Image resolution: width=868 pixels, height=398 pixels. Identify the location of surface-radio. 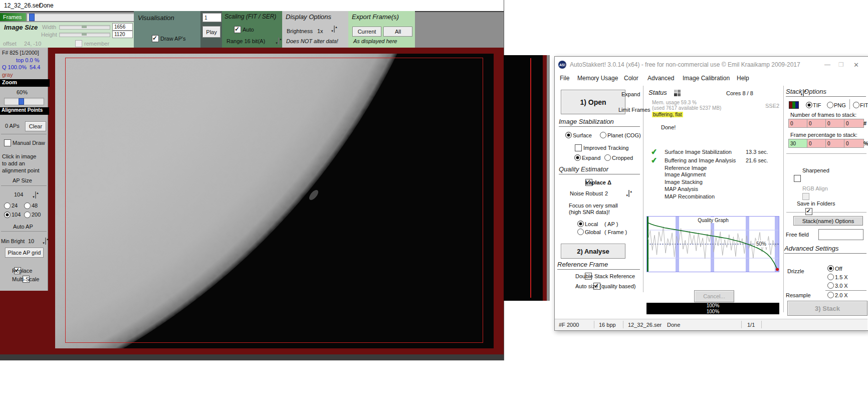
(568, 135).